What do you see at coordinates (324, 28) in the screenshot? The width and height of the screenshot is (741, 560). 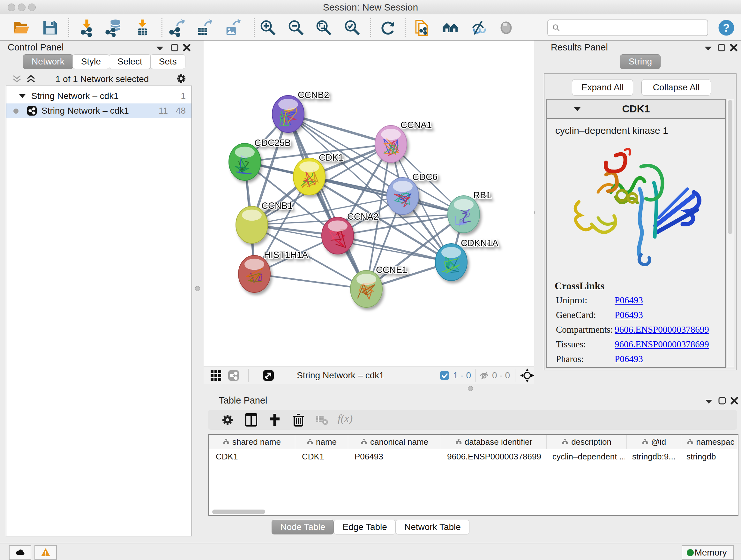 I see `zoom-fit-icon` at bounding box center [324, 28].